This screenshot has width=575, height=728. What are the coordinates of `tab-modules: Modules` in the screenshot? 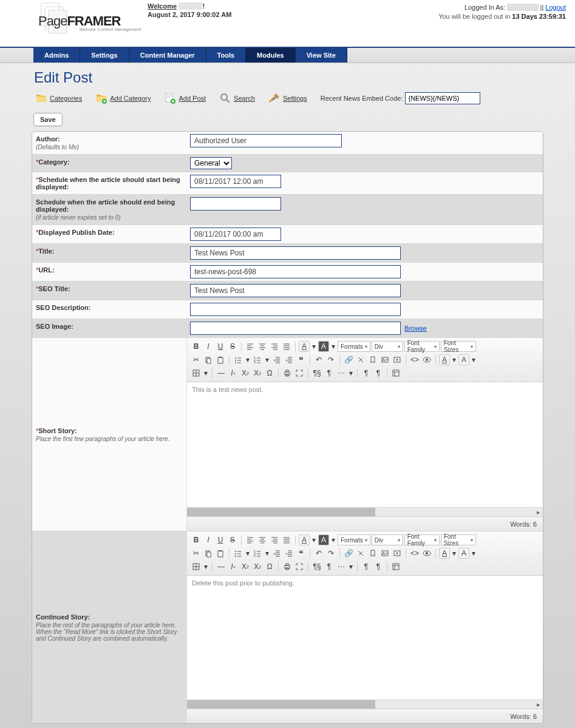 It's located at (271, 55).